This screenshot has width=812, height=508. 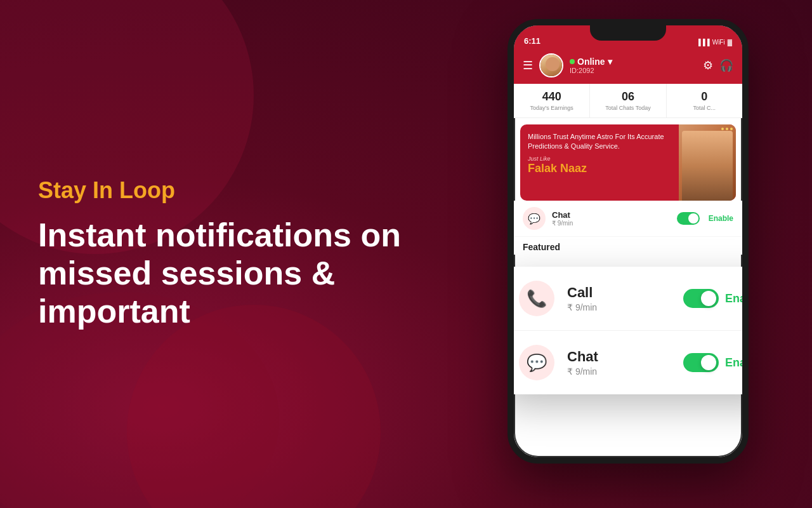 What do you see at coordinates (591, 62) in the screenshot?
I see `status-text: Online` at bounding box center [591, 62].